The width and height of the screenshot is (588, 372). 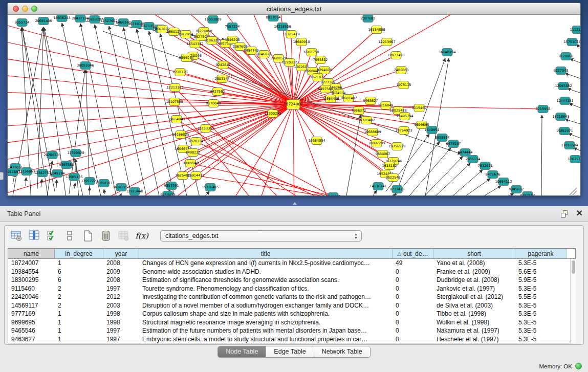 What do you see at coordinates (266, 306) in the screenshot?
I see `table-cell: Disruption of a novel member of a sodium…` at bounding box center [266, 306].